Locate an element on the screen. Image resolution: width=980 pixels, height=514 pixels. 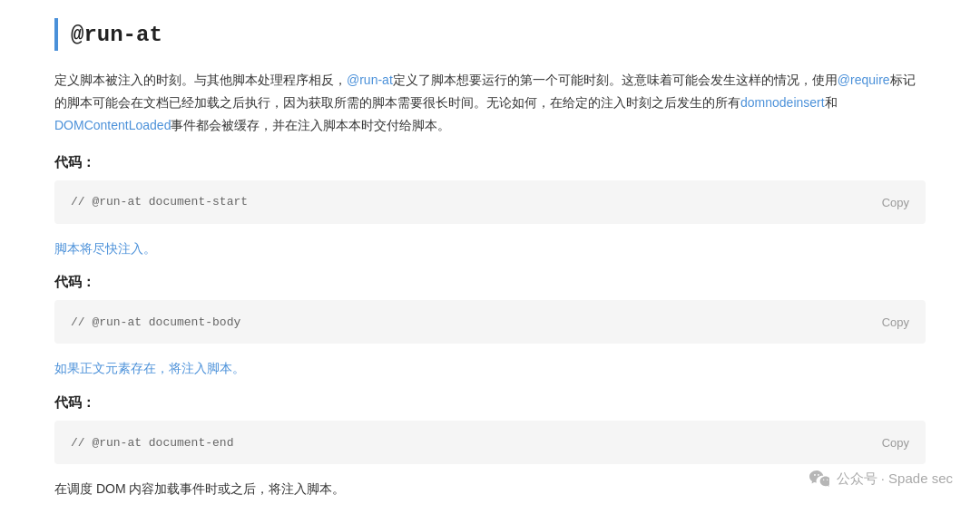
title-section: @run-at is located at coordinates (490, 34).